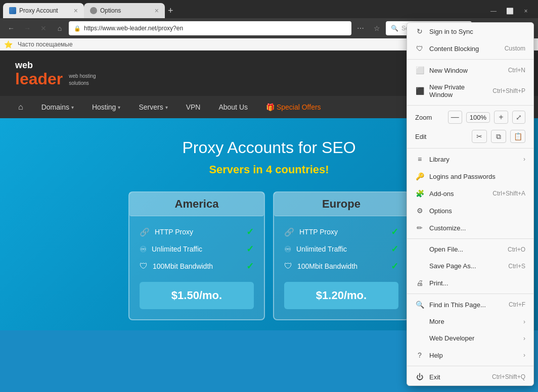  I want to click on logo-text: web leader, so click(39, 74).